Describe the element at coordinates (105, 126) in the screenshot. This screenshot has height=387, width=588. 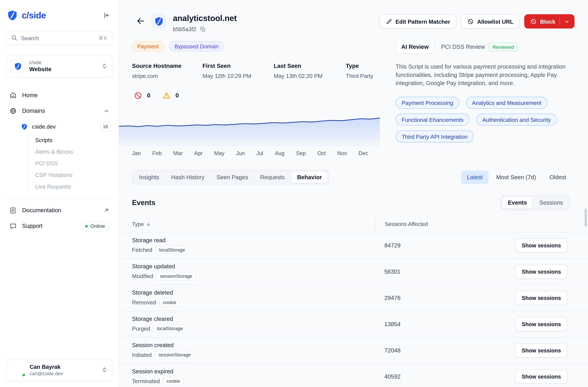
I see `domain-count-badge: 18` at that location.